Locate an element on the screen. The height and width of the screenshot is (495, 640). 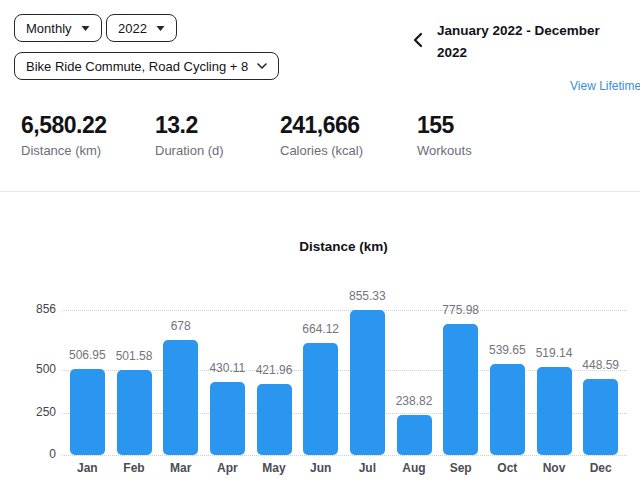
bar-value-label-jul: 855.33 is located at coordinates (367, 296).